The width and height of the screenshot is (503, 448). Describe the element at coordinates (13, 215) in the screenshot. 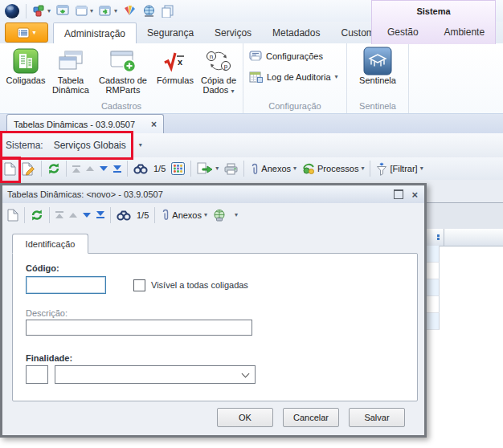

I see `new-document-icon` at that location.